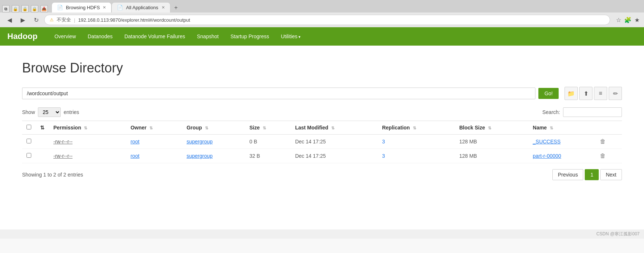  Describe the element at coordinates (29, 155) in the screenshot. I see `row-2-checkbox` at that location.